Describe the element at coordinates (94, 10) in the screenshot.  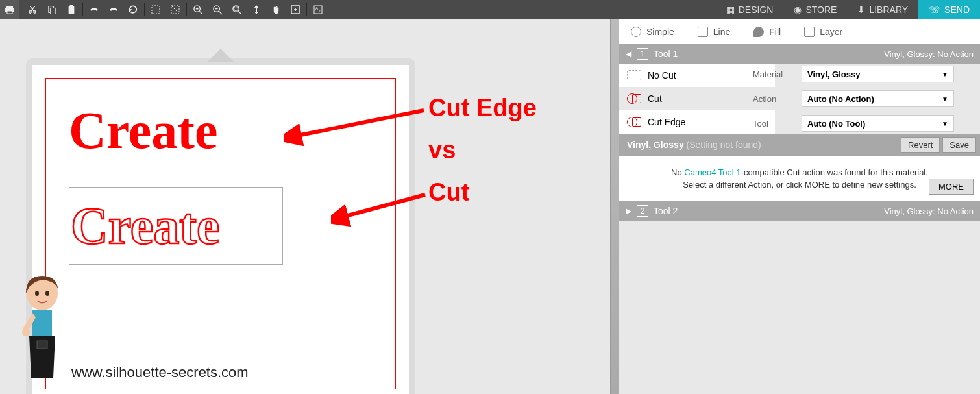
I see `undo-icon` at that location.